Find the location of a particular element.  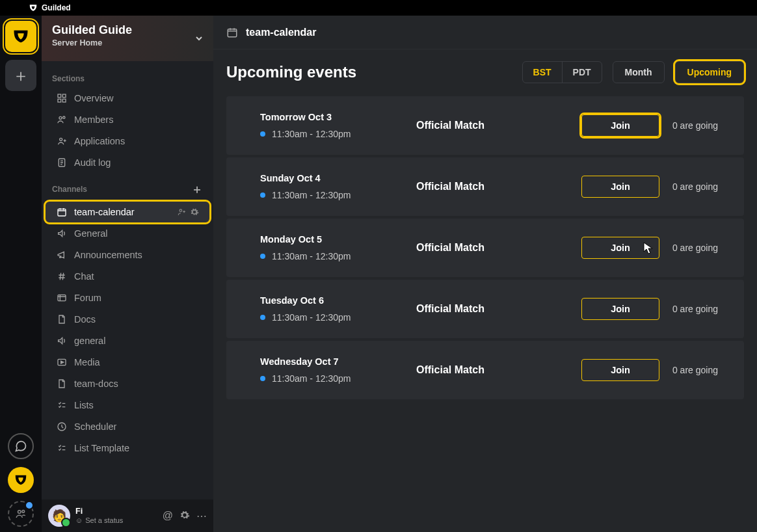

more-button: ⋯ is located at coordinates (202, 516).